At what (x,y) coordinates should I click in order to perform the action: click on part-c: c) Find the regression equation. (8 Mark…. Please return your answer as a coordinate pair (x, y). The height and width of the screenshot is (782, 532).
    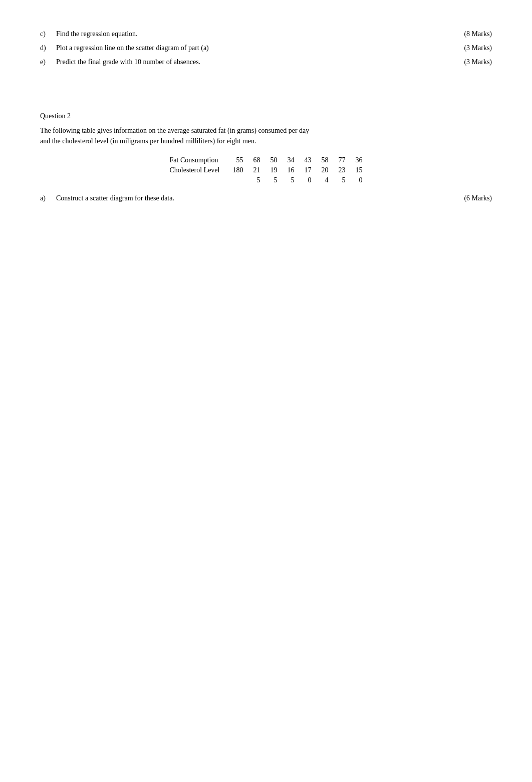
    Looking at the image, I should click on (266, 34).